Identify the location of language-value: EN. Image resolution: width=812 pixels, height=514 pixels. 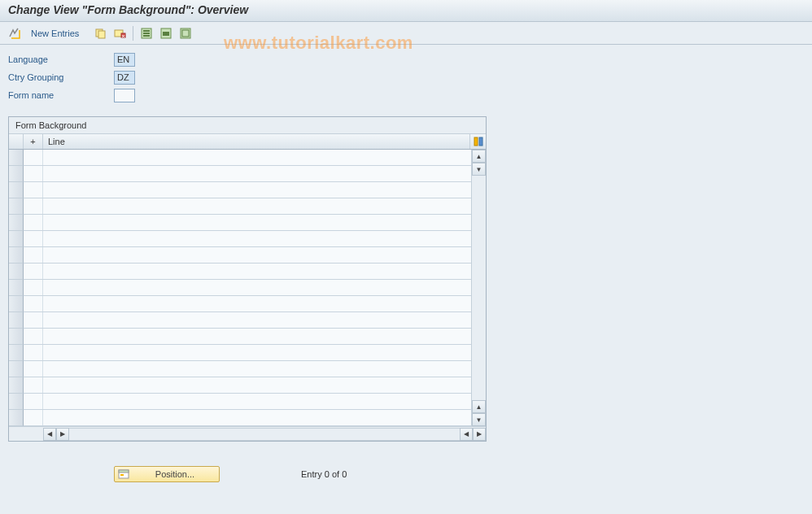
(124, 60).